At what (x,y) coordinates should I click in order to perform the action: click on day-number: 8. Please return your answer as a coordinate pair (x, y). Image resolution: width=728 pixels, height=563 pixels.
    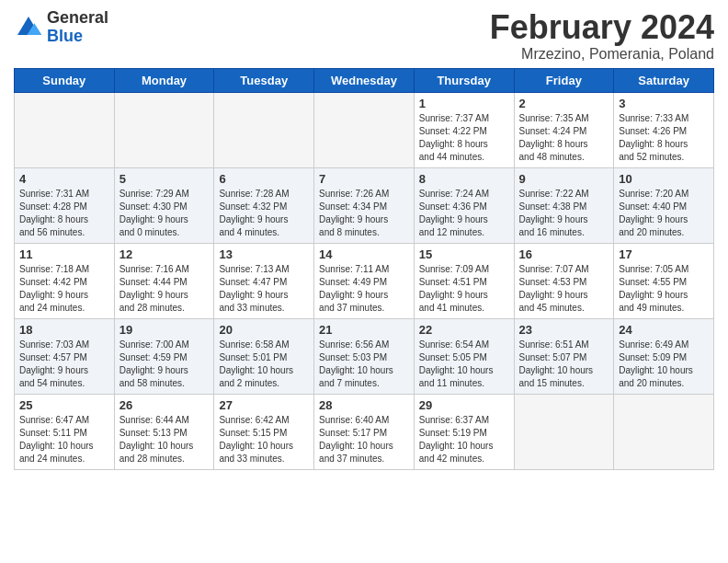
    Looking at the image, I should click on (464, 178).